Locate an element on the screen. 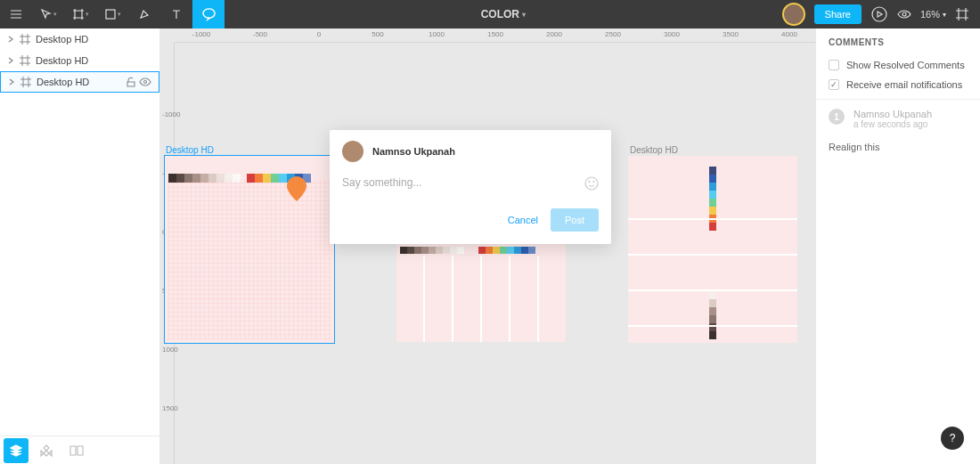 This screenshot has height=464, width=980. comment-pin is located at coordinates (297, 189).